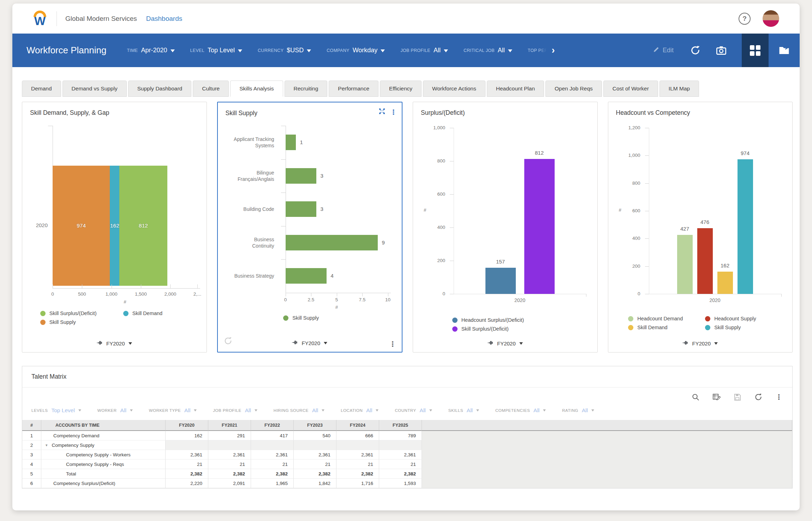 Image resolution: width=812 pixels, height=521 pixels. What do you see at coordinates (291, 142) in the screenshot?
I see `bar-applicant-tracking-systems` at bounding box center [291, 142].